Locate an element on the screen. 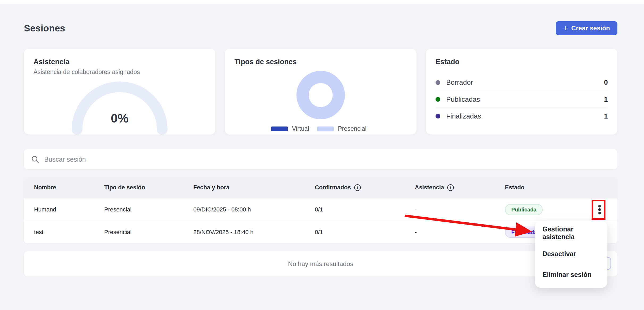 This screenshot has height=310, width=644. status-dot-finalizadas is located at coordinates (438, 116).